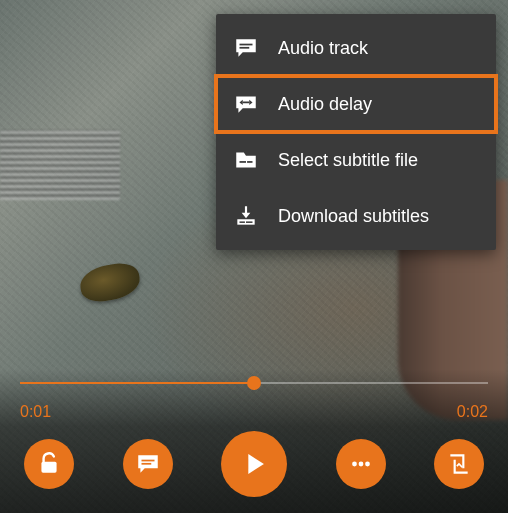  Describe the element at coordinates (323, 48) in the screenshot. I see `menu-item-label: Audio track` at that location.